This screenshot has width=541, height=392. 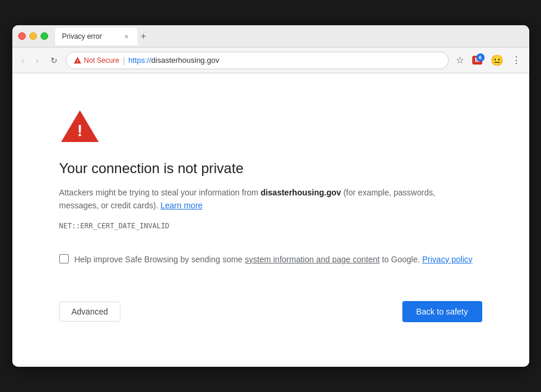 What do you see at coordinates (90, 36) in the screenshot?
I see `tab-title: Privacy error` at bounding box center [90, 36].